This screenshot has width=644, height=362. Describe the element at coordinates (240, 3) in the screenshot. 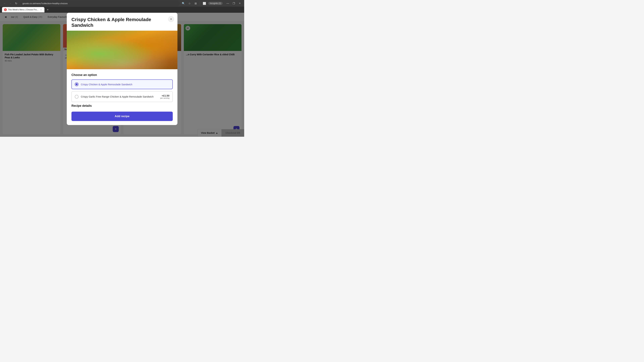

I see `window-close-button: ×` at that location.